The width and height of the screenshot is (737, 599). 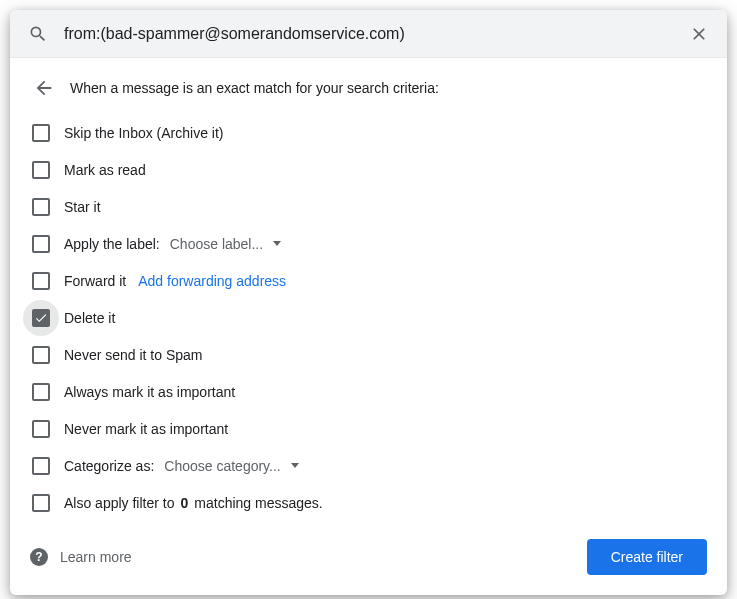 What do you see at coordinates (368, 466) in the screenshot?
I see `option-categorize: Categorize as: Choose category...` at bounding box center [368, 466].